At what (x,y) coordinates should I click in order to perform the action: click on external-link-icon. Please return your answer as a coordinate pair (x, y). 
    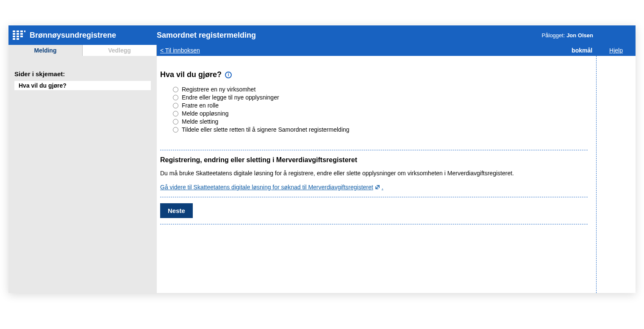
    Looking at the image, I should click on (378, 187).